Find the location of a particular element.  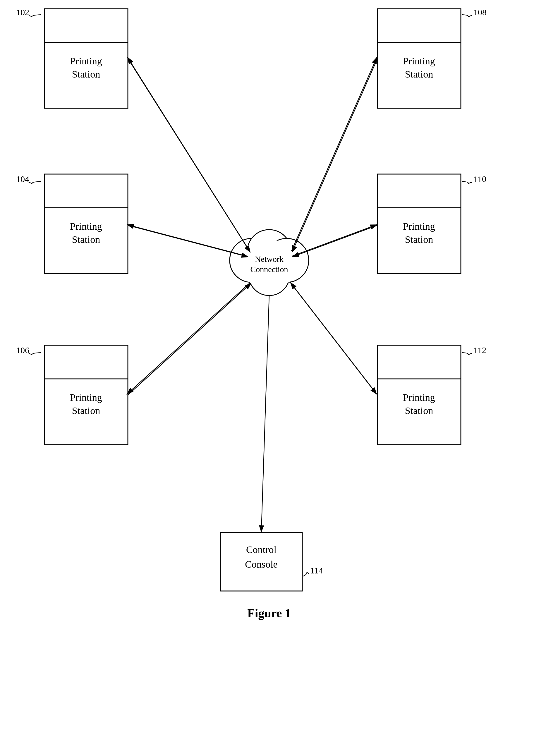

station-104-label2: Station is located at coordinates (86, 239).